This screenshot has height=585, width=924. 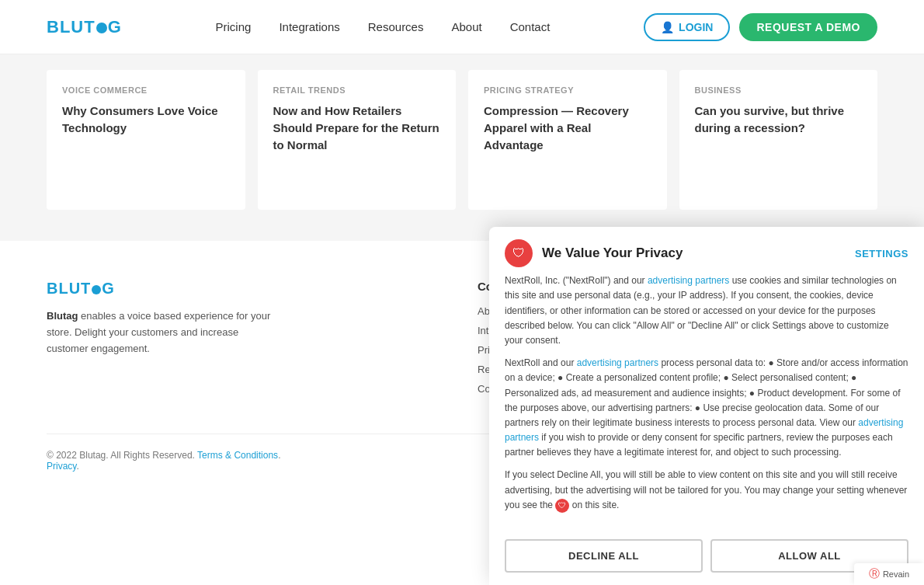 What do you see at coordinates (146, 90) in the screenshot?
I see `card-0-category: Voice Commerce` at bounding box center [146, 90].